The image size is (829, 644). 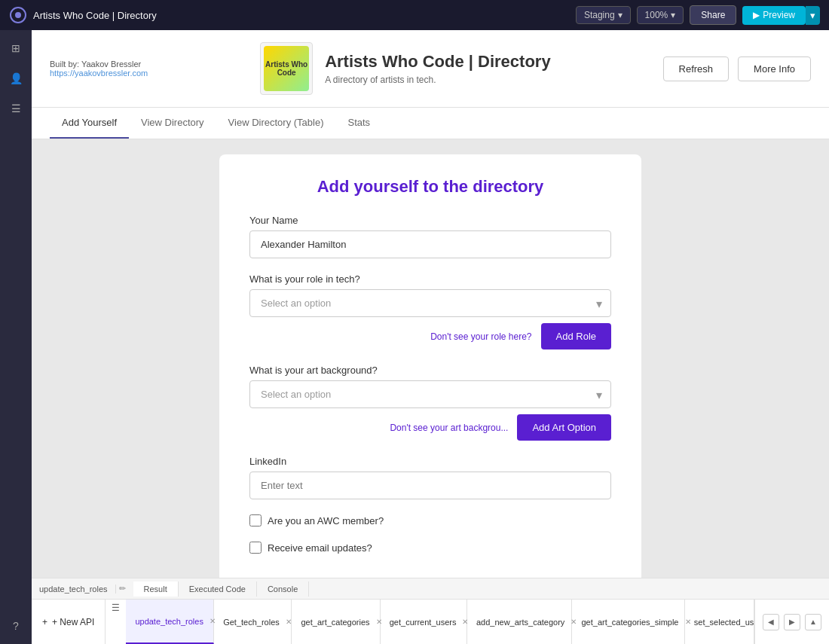 What do you see at coordinates (218, 589) in the screenshot?
I see `result-tab-executed: Executed Code` at bounding box center [218, 589].